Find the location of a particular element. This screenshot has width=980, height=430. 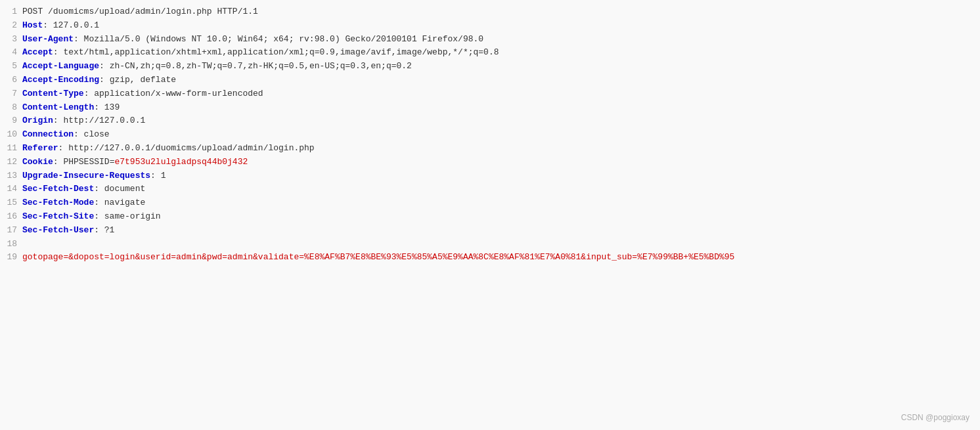

line-number: 15 is located at coordinates (11, 204).